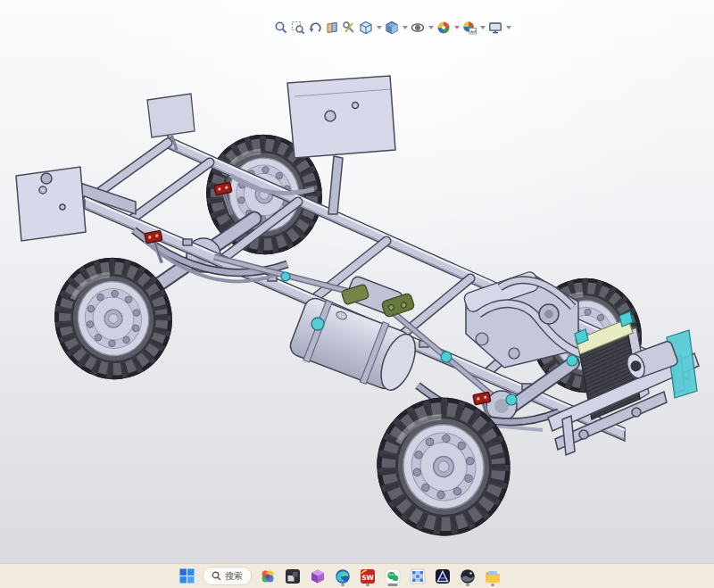  What do you see at coordinates (483, 28) in the screenshot?
I see `apply-scene-caret` at bounding box center [483, 28].